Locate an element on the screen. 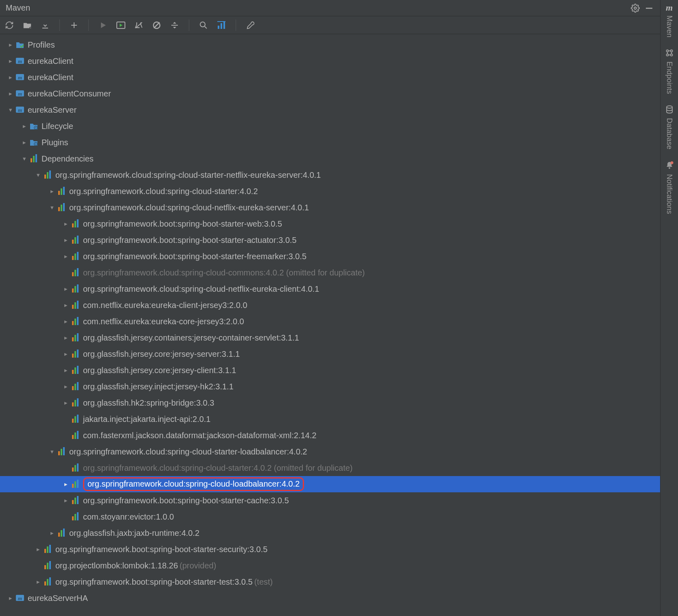 The image size is (678, 616). tree-row: ▸org.glassfish.jersey.inject:jersey-hk2:… is located at coordinates (330, 387).